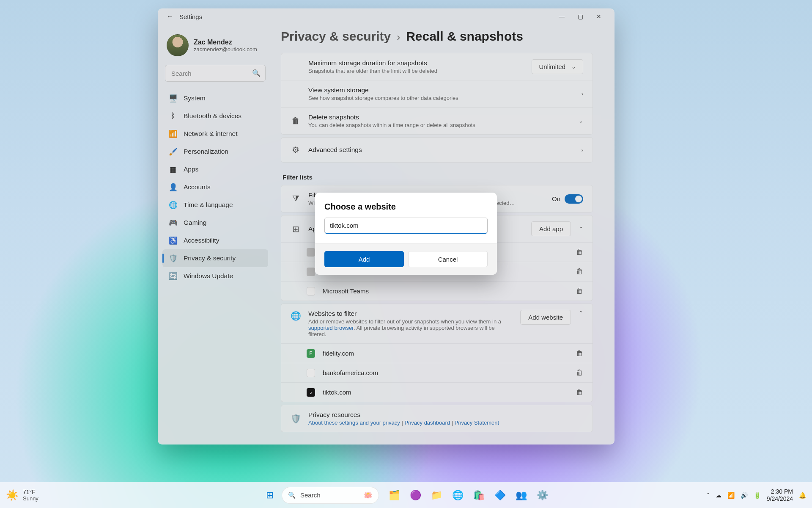 The image size is (812, 508). What do you see at coordinates (30, 499) in the screenshot?
I see `weather-cond: Sunny` at bounding box center [30, 499].